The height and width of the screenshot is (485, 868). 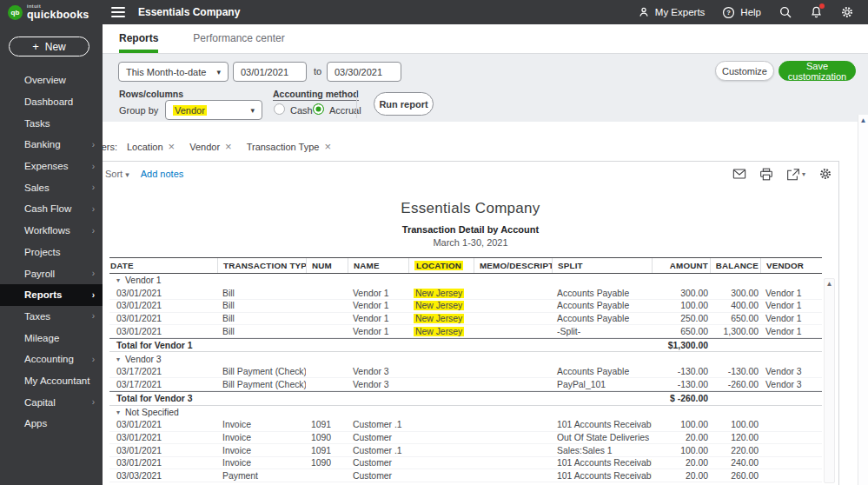 What do you see at coordinates (830, 382) in the screenshot?
I see `scroll-up-icon: ▲` at bounding box center [830, 382].